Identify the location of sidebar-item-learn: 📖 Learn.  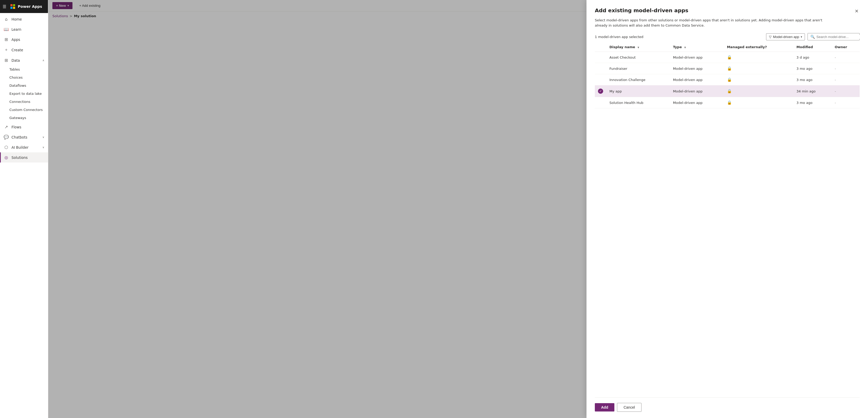
(24, 29).